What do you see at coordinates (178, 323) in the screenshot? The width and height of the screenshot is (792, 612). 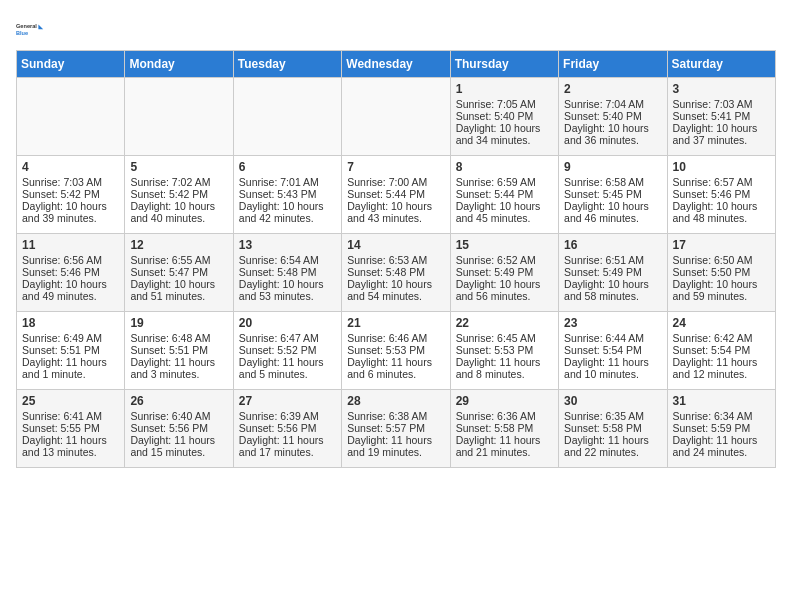 I see `day-number: 19` at bounding box center [178, 323].